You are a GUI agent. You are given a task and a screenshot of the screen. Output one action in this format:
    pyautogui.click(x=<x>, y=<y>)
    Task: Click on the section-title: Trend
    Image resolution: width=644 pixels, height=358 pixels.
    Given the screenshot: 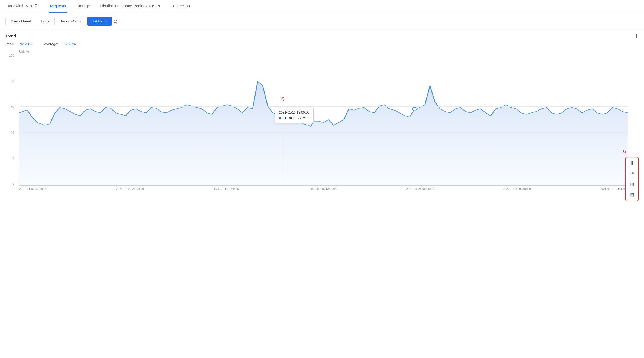 What is the action you would take?
    pyautogui.click(x=11, y=36)
    